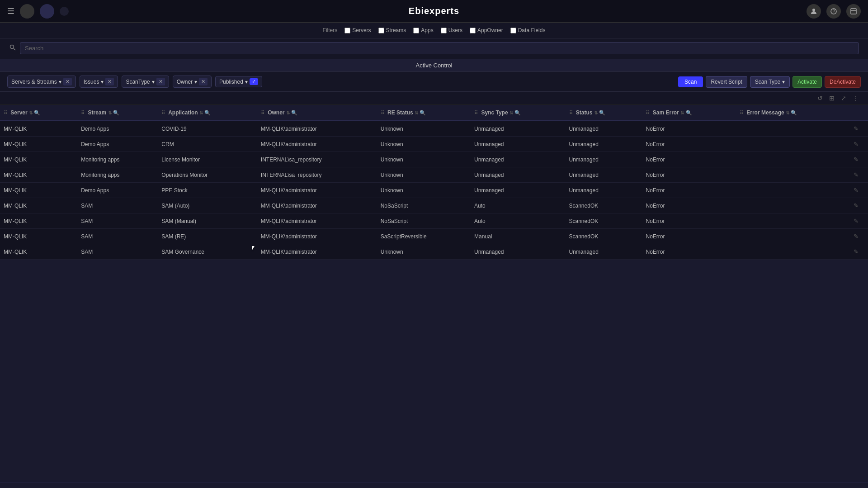 This screenshot has height=488, width=868. Describe the element at coordinates (844, 98) in the screenshot. I see `fullscreen-icon: ⤢` at that location.